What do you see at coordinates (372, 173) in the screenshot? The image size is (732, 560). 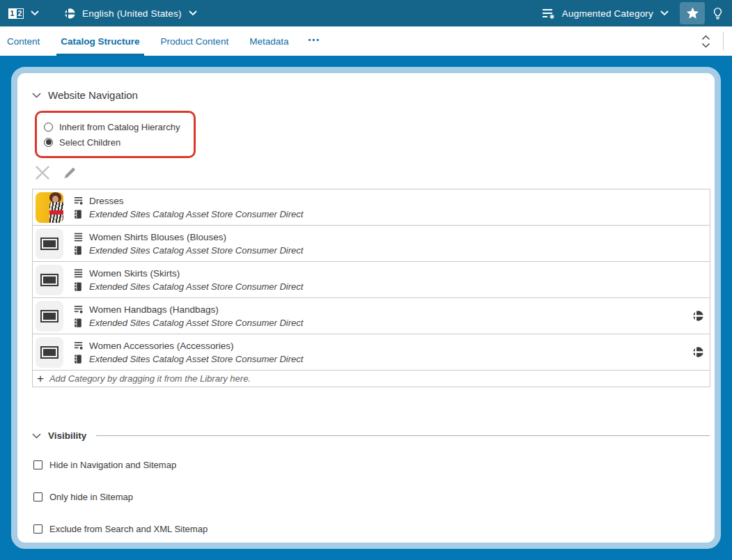 I see `category-toolbar` at bounding box center [372, 173].